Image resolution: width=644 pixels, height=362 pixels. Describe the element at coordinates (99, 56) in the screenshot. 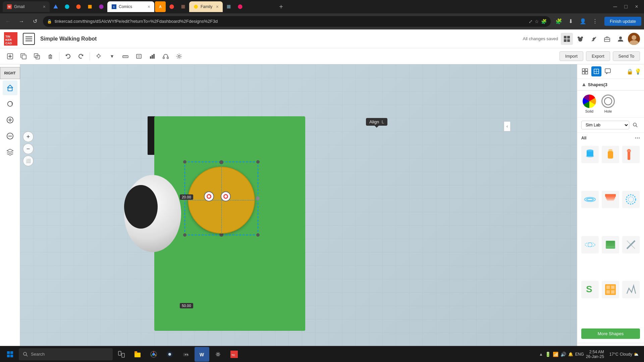

I see `light-button` at that location.